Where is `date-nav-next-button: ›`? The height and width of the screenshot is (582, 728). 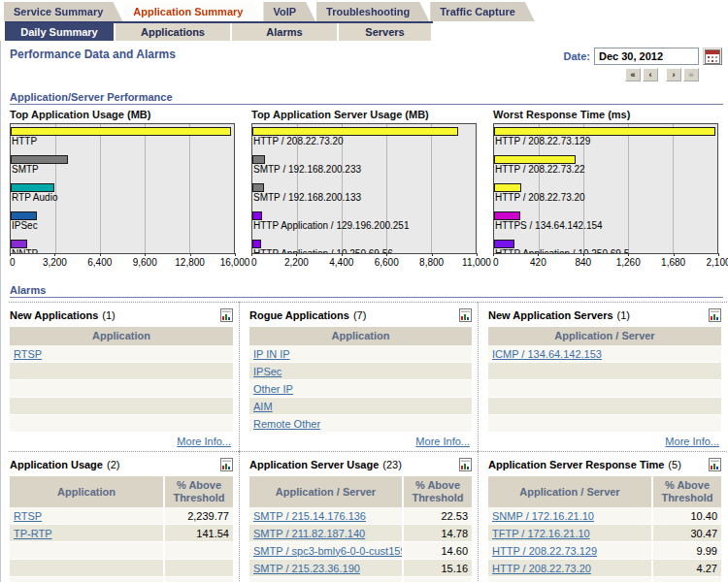
date-nav-next-button: › is located at coordinates (674, 75).